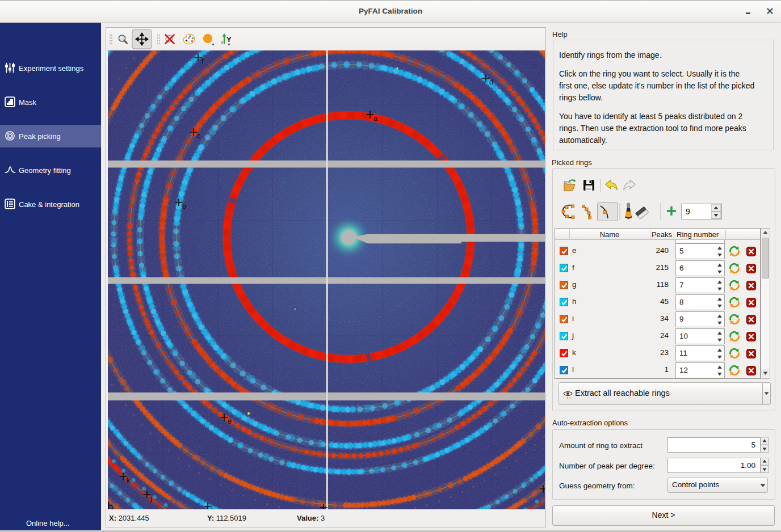 The width and height of the screenshot is (781, 532). Describe the element at coordinates (229, 40) in the screenshot. I see `svg-text: Y` at that location.